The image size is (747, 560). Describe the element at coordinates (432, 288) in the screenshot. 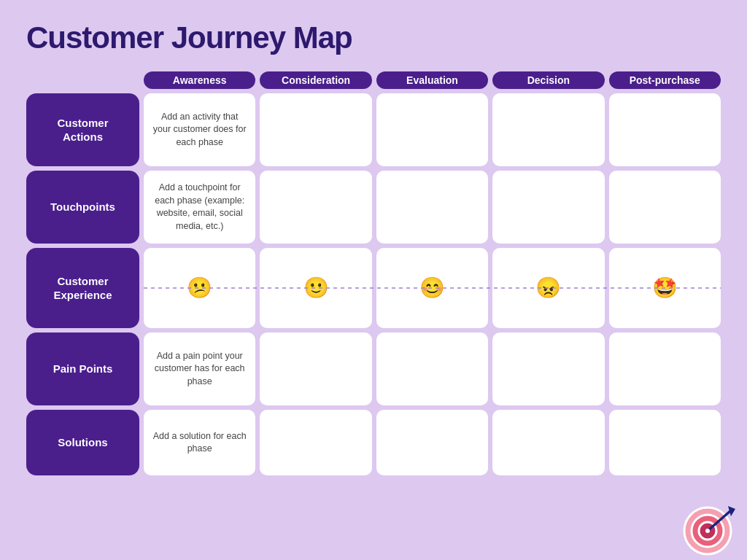

I see `cell-exp-evaluation: 😊` at that location.